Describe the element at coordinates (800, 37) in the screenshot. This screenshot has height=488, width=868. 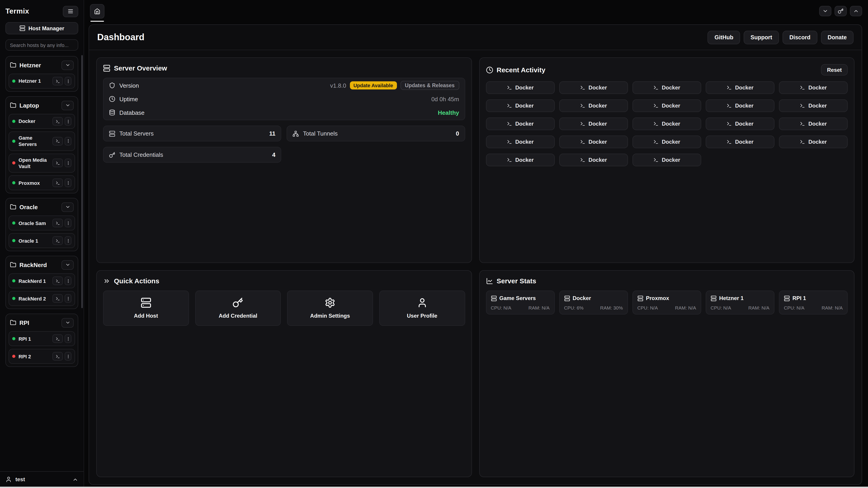
I see `discord-button: Discord` at that location.